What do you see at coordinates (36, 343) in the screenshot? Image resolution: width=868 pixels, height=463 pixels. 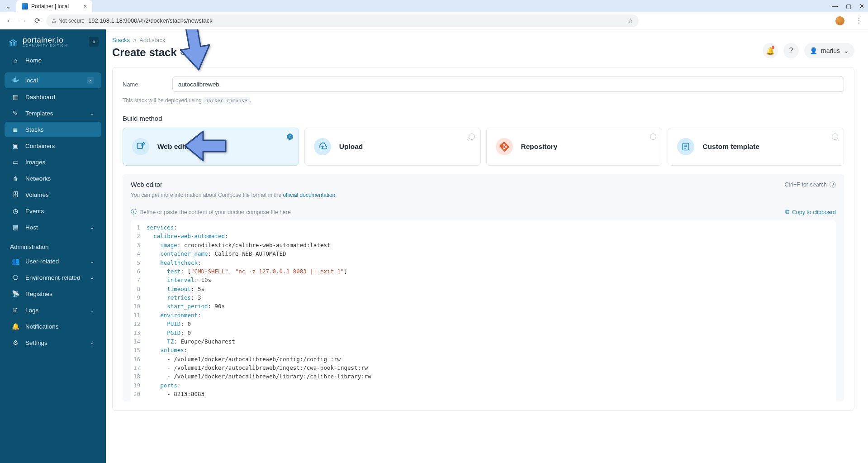 I see `sidebar-item-label: Settings` at bounding box center [36, 343].